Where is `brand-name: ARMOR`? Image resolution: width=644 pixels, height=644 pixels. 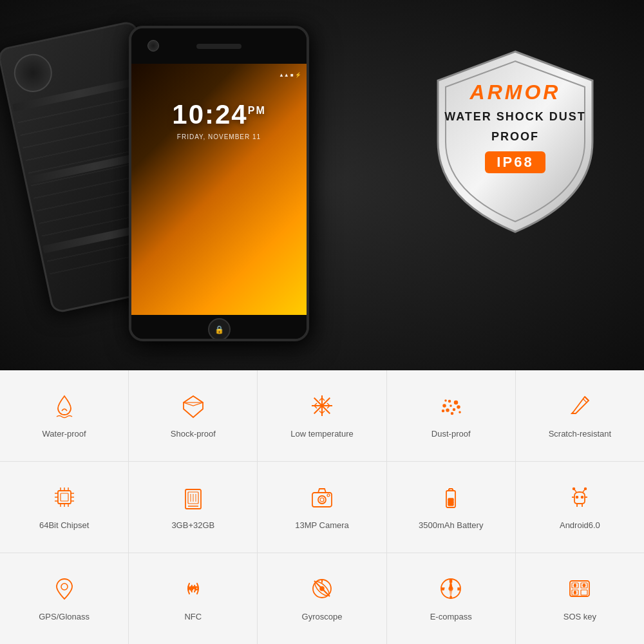 brand-name: ARMOR is located at coordinates (515, 93).